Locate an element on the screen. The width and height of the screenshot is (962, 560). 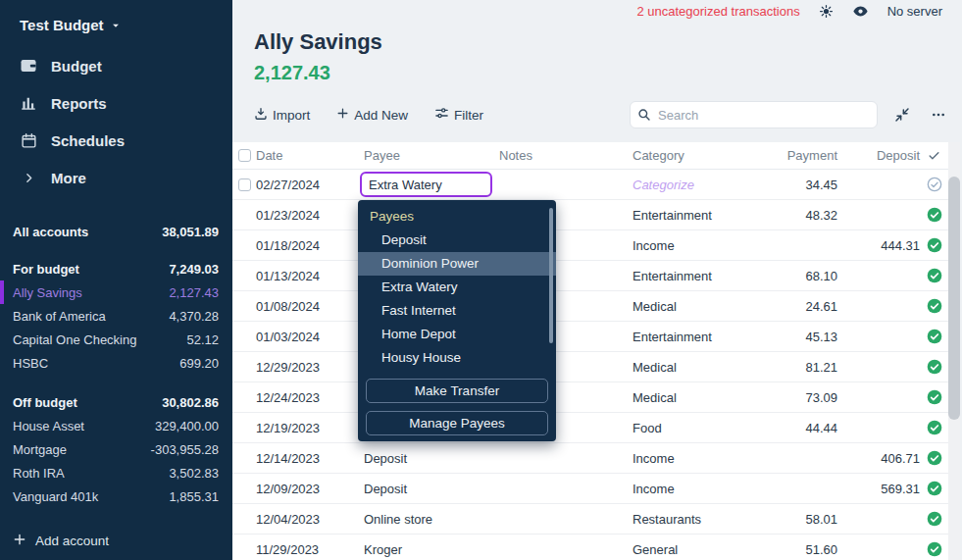
column-header-payee: Payee is located at coordinates (431, 155).